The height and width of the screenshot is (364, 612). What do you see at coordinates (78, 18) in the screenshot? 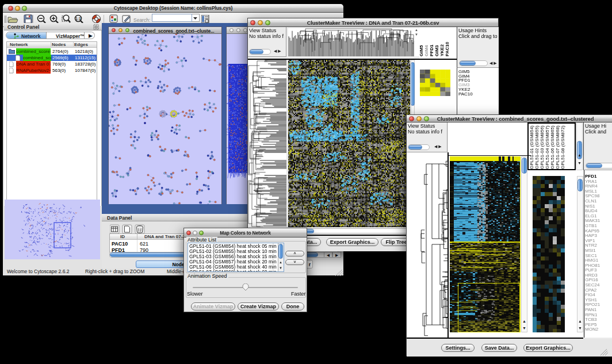
I see `svg-text: 1:1` at bounding box center [78, 18].